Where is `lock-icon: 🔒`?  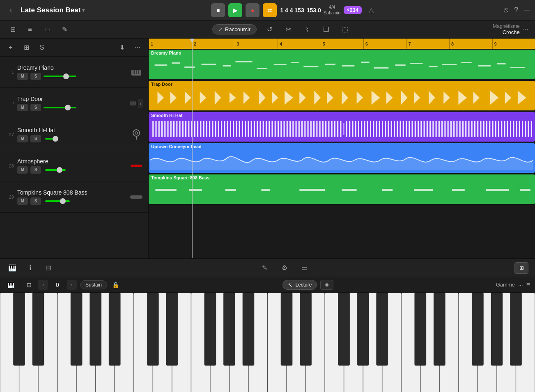
lock-icon: 🔒 is located at coordinates (115, 285).